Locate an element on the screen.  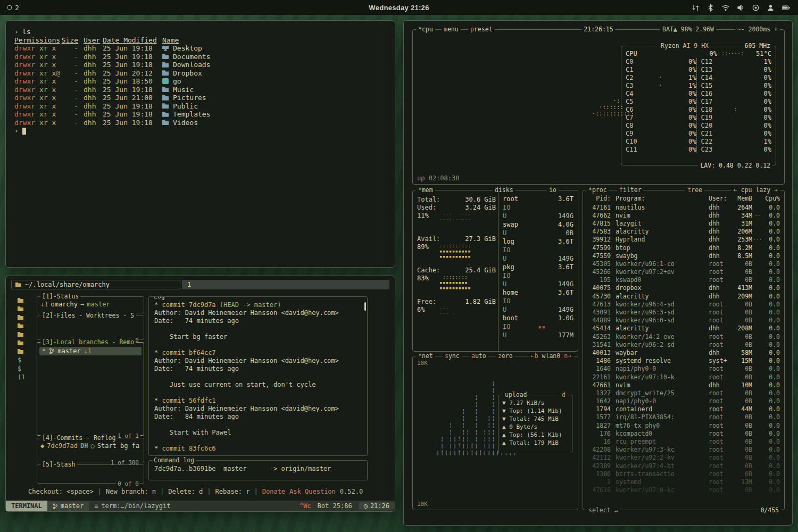
workspace-indicator: 2 is located at coordinates (13, 7).